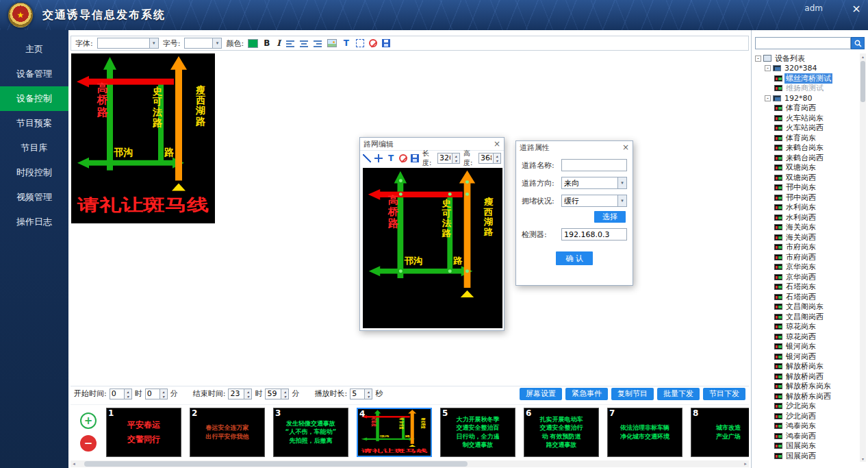 The height and width of the screenshot is (468, 868). I want to click on action-button-4: 节目下发, so click(724, 394).